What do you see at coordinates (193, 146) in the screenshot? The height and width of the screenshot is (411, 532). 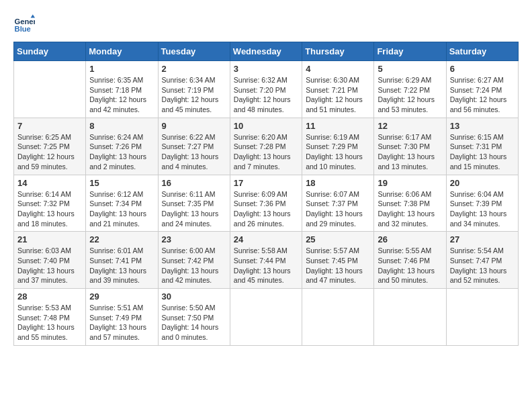 I see `calendar-cell: 9Sunrise: 6:22 AMSunset: 7:27 PMDaylight…` at bounding box center [193, 146].